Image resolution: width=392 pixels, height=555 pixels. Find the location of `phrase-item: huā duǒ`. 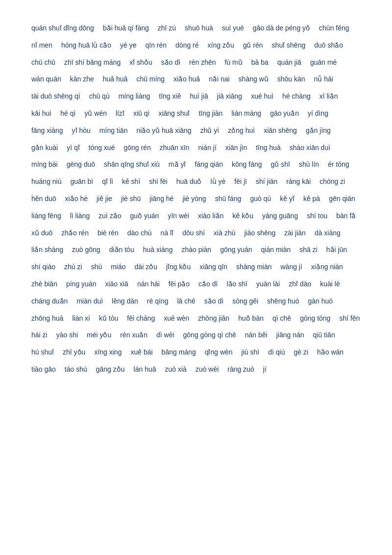

phrase-item: huā duǒ is located at coordinates (189, 181).